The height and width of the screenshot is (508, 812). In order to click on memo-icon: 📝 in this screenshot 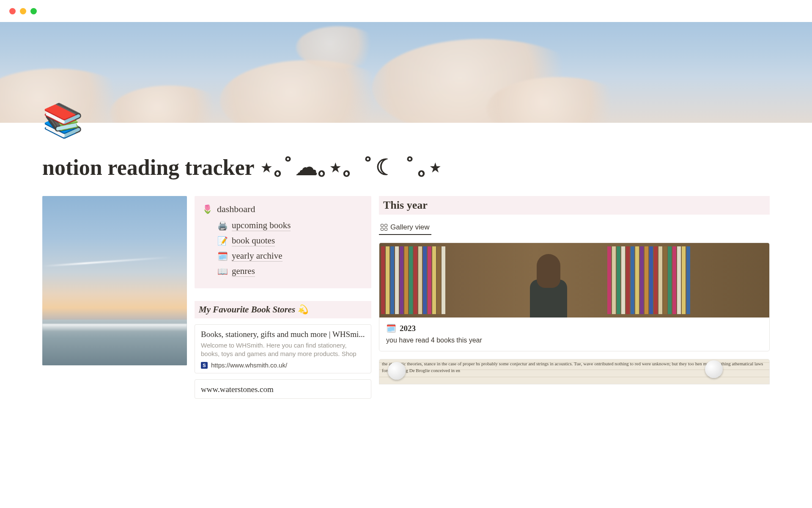, I will do `click(222, 241)`.